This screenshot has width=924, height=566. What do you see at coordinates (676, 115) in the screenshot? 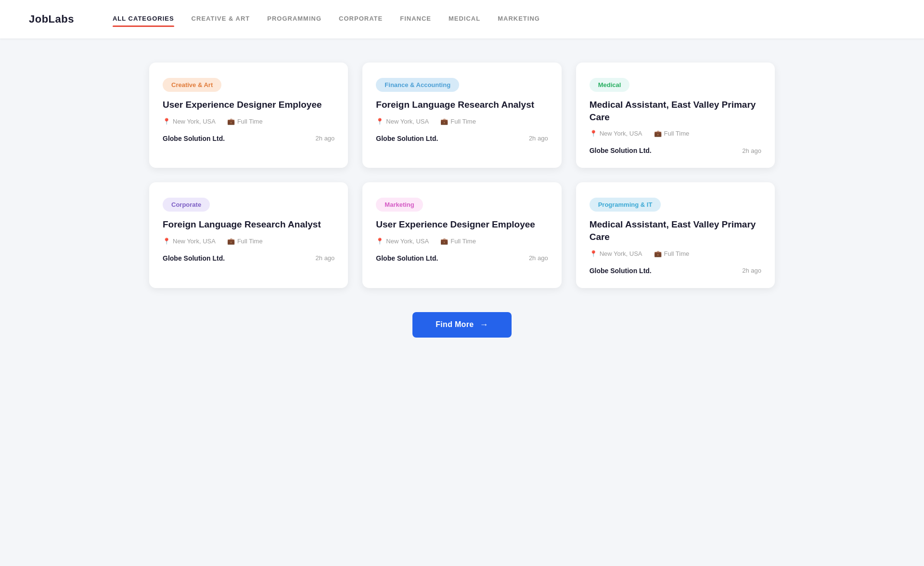
I see `job-card-job3: Medical Medical Assistant, East Valley P…` at bounding box center [676, 115].